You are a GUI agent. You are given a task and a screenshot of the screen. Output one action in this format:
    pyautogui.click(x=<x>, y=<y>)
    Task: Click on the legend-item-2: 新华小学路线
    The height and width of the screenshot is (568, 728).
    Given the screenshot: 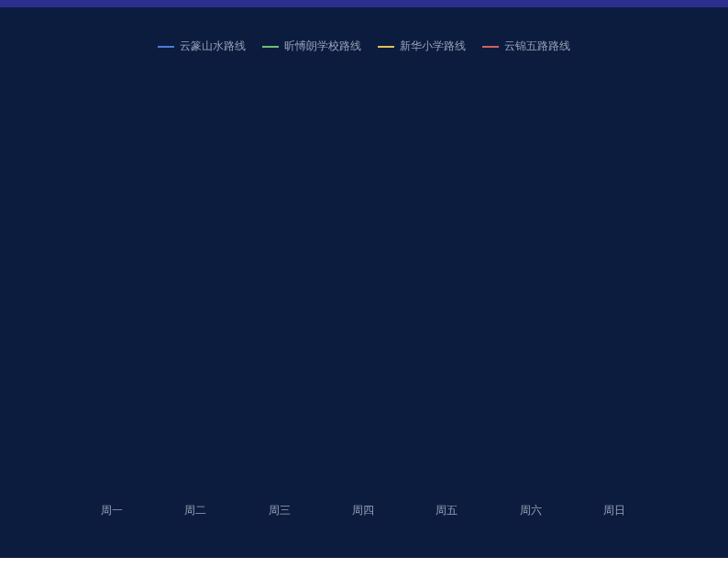 What is the action you would take?
    pyautogui.click(x=422, y=46)
    